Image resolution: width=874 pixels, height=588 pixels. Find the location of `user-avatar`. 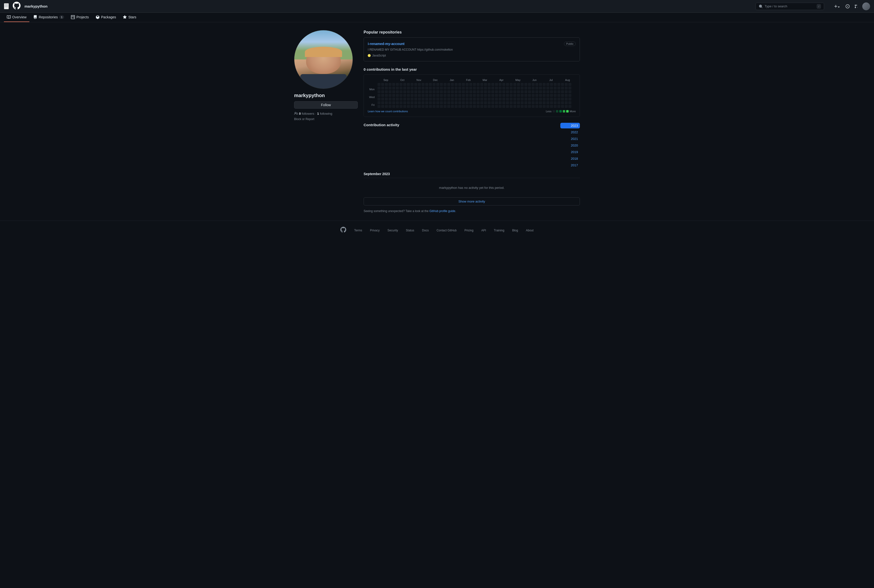

user-avatar is located at coordinates (866, 6).